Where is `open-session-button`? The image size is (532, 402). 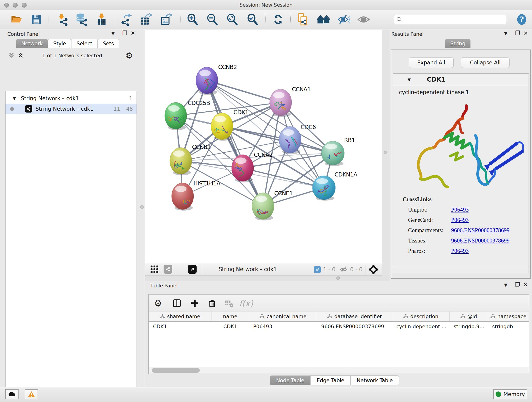 open-session-button is located at coordinates (16, 19).